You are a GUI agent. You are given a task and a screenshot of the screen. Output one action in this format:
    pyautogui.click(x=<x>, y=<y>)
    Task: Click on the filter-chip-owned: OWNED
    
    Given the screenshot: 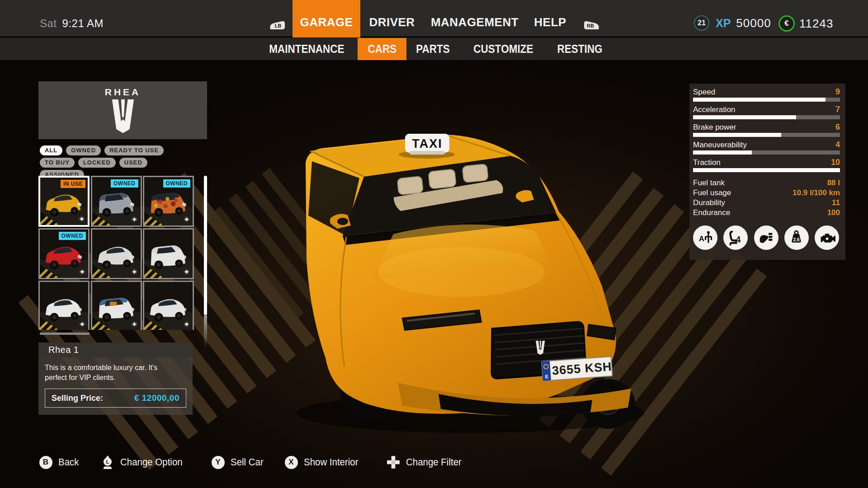 What is the action you would take?
    pyautogui.click(x=83, y=150)
    